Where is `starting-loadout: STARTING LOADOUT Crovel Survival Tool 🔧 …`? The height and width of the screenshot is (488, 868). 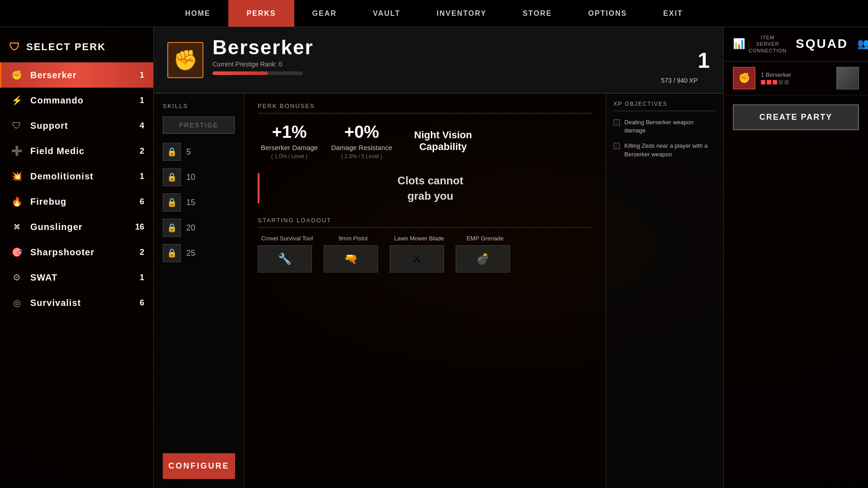
starting-loadout: STARTING LOADOUT Crovel Survival Tool 🔧 … is located at coordinates (425, 245).